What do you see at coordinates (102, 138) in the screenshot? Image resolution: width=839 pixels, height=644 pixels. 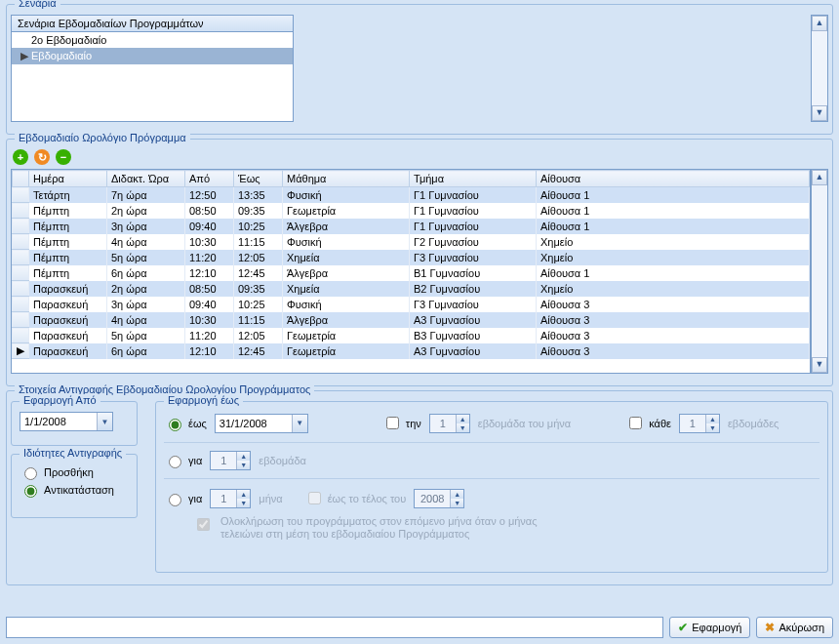 I see `schedule-legend: Εβδομαδιαίο Ωρολόγιο Πρόγραμμα` at bounding box center [102, 138].